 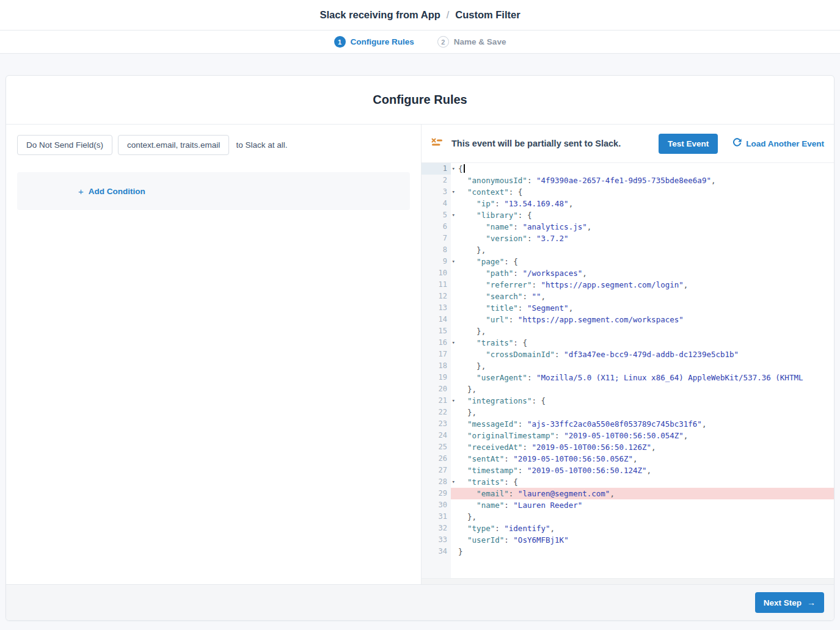 I want to click on editor-line: 27 "timestamp": "2019-05-10T00:56:50.124…, so click(x=628, y=470).